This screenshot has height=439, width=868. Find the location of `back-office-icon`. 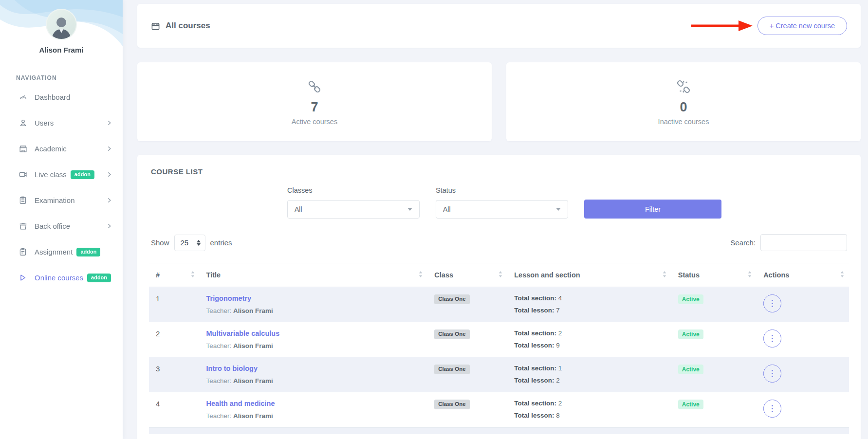

back-office-icon is located at coordinates (23, 226).